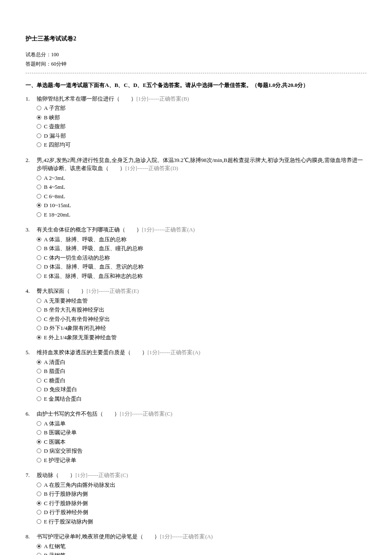  Describe the element at coordinates (202, 433) in the screenshot. I see `option: B 医嘱记录单` at that location.